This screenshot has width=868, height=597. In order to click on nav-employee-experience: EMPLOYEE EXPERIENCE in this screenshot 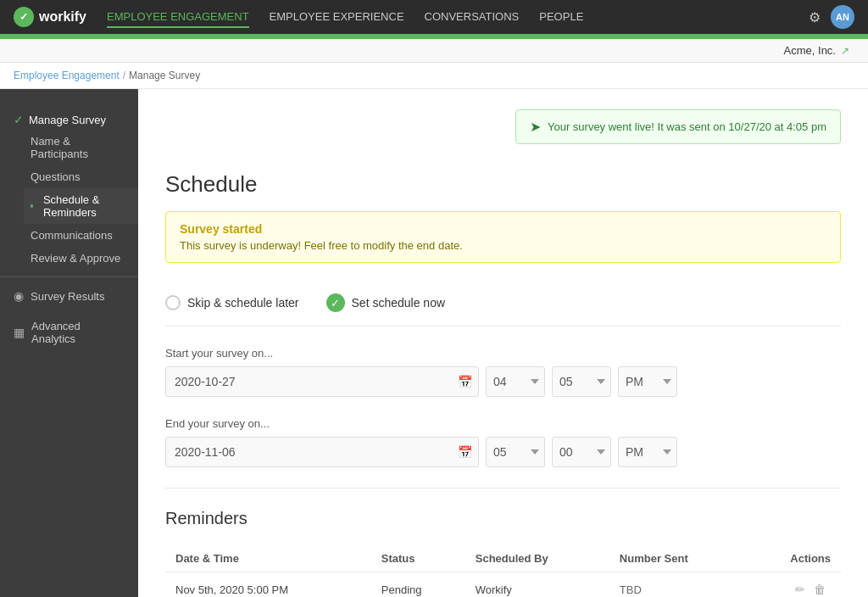, I will do `click(337, 17)`.